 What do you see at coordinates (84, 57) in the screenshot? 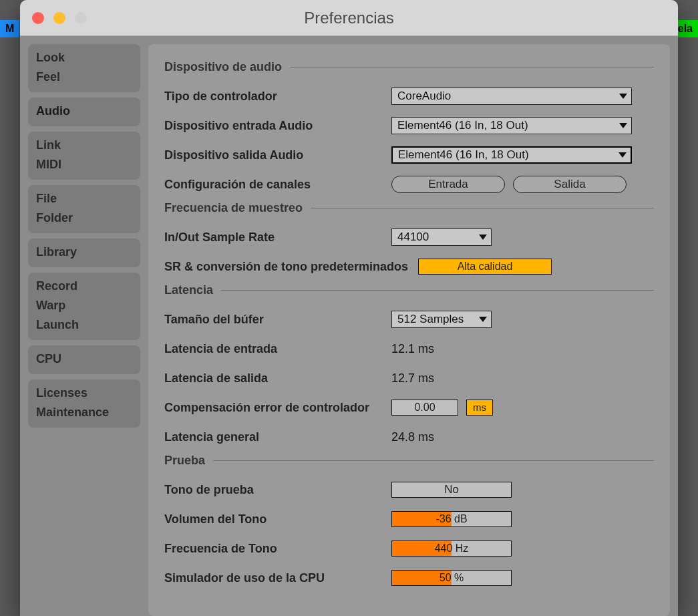
I see `sidebar-item-look: Look` at bounding box center [84, 57].